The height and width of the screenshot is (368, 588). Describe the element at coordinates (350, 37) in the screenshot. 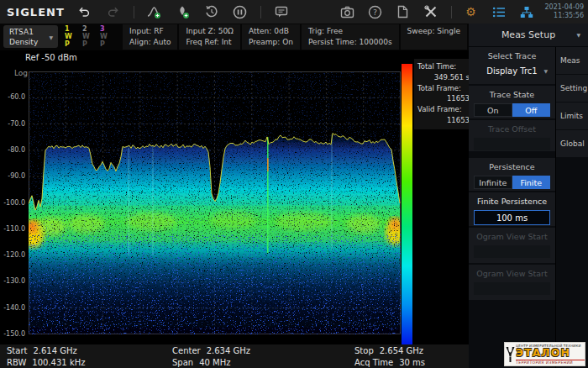

I see `trigger-persist-group: Trig: Free Persist Time: 100000s` at that location.